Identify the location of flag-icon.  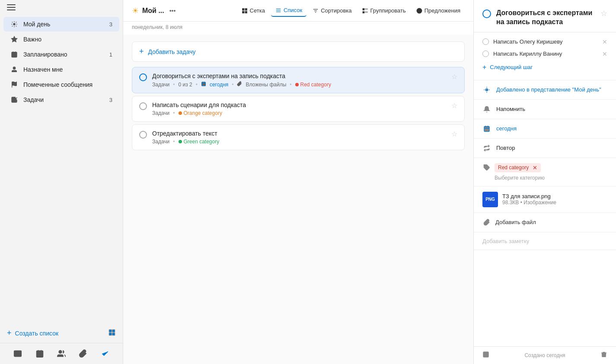
(14, 85).